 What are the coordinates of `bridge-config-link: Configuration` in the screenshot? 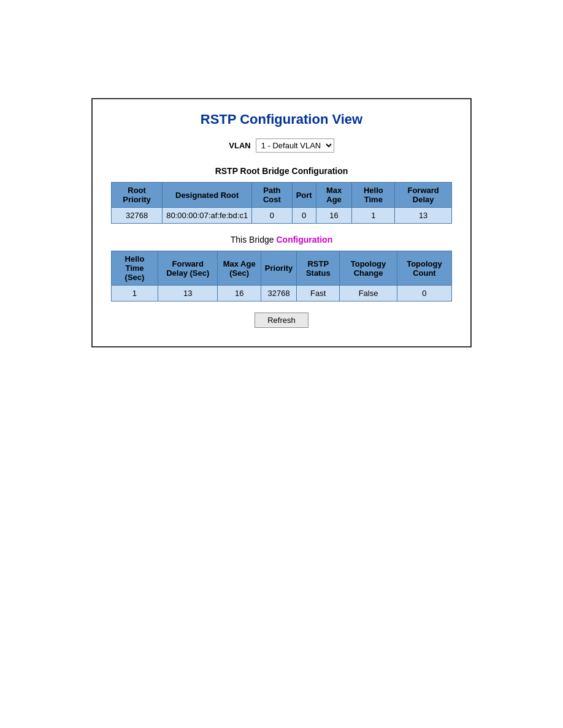 It's located at (304, 240).